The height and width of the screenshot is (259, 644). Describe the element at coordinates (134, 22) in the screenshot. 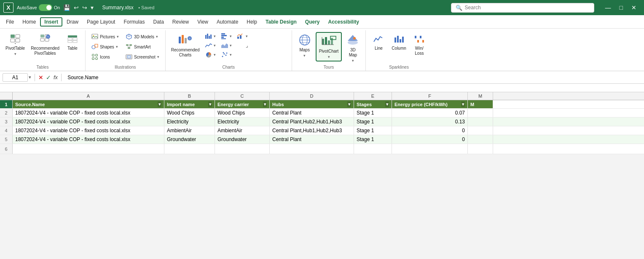

I see `menu-formulas: Formulas` at that location.